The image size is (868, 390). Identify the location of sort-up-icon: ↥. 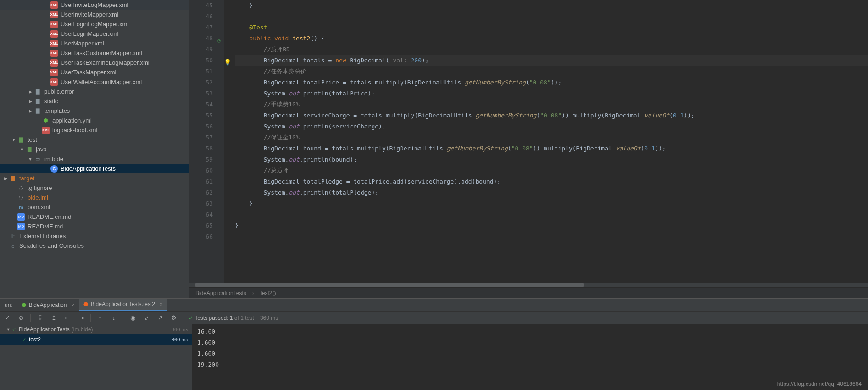
(54, 318).